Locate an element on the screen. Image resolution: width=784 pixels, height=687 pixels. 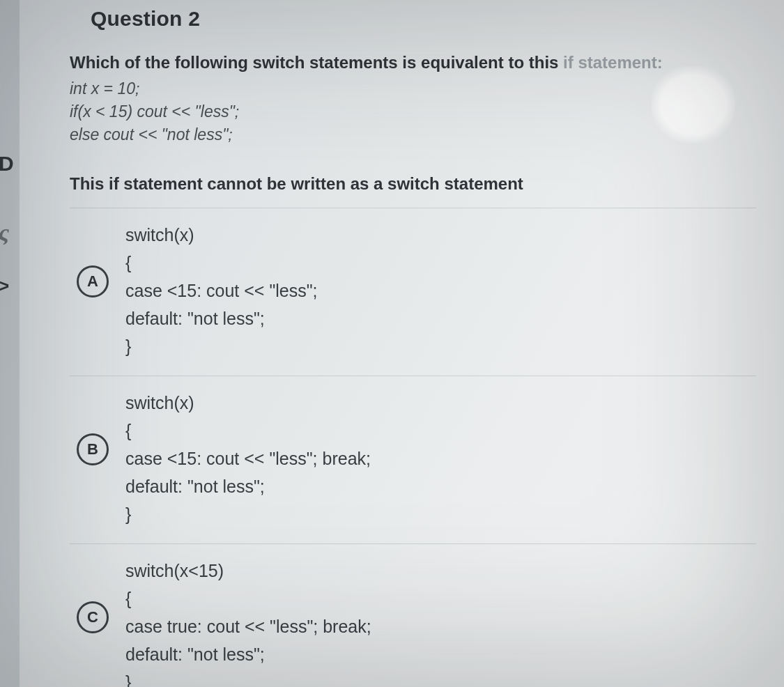
rail-mark-s: ς is located at coordinates (4, 233).